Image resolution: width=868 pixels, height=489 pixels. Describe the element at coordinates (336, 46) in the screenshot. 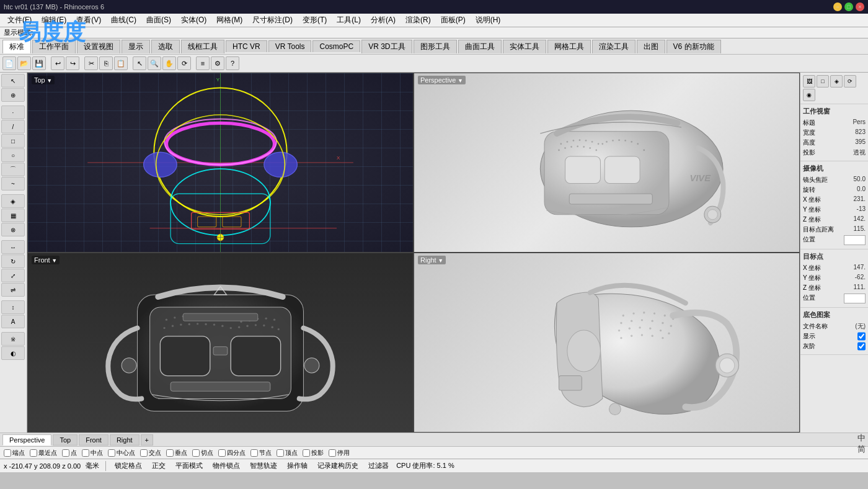

I see `tab-item-8: CosmoPC` at that location.